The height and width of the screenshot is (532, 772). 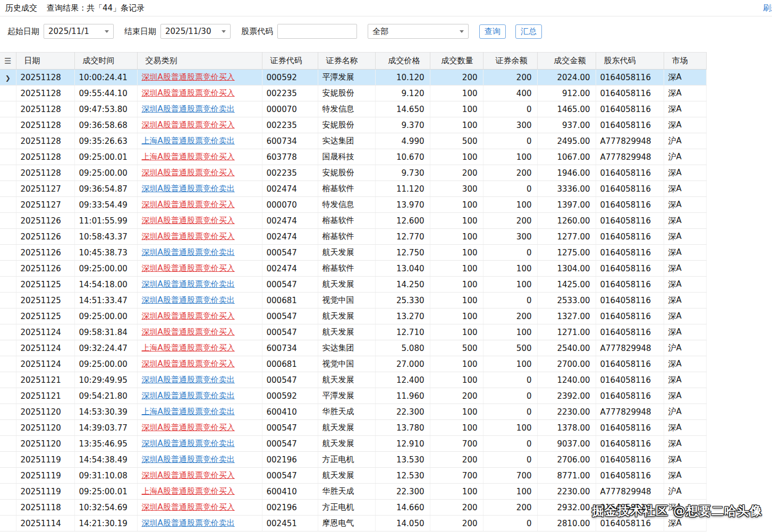 I want to click on start-date-select: 2025/11/1, so click(x=79, y=31).